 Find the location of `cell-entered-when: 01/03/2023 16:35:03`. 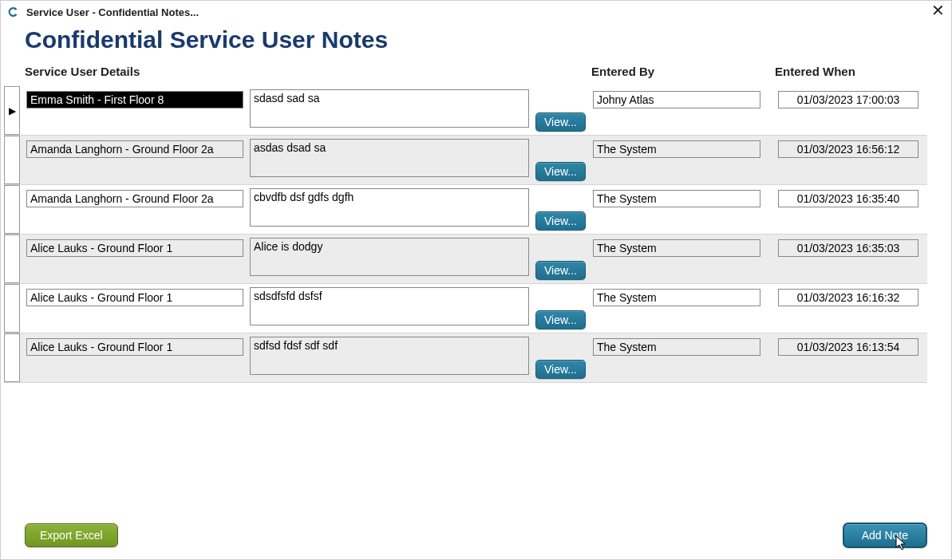

cell-entered-when: 01/03/2023 16:35:03 is located at coordinates (843, 258).